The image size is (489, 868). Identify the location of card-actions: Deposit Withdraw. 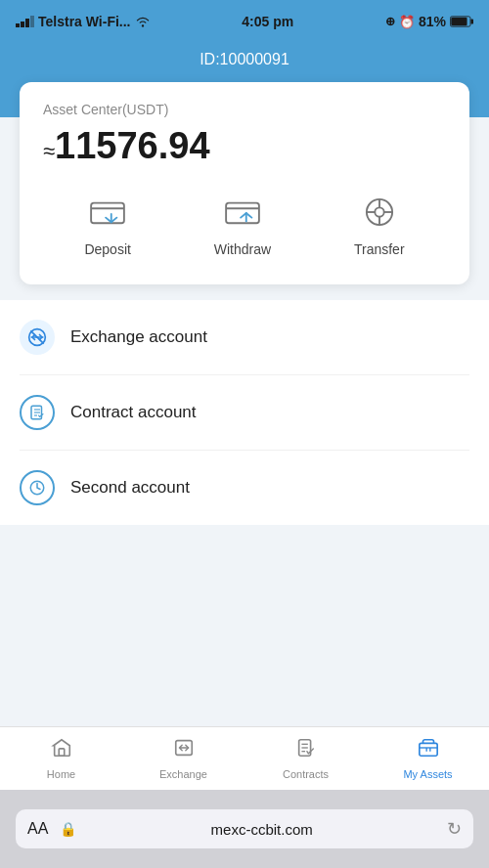
(244, 224).